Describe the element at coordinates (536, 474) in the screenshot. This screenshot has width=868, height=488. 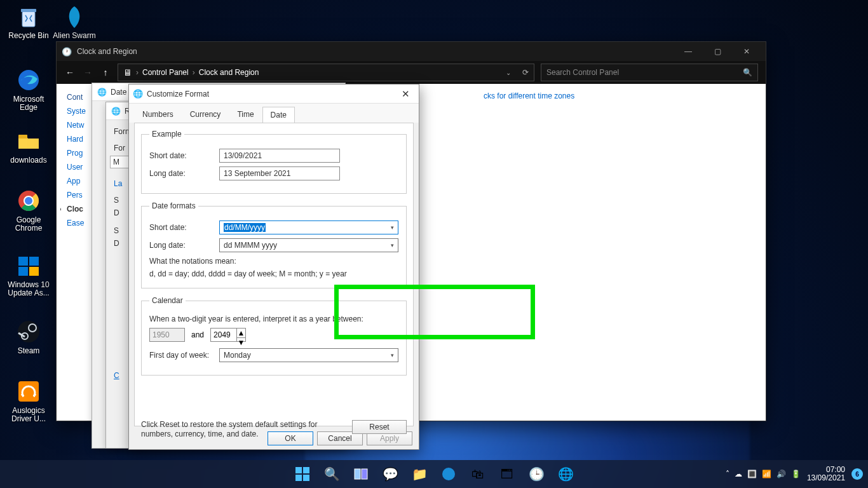
I see `taskbar-settings-time: 🕒` at that location.